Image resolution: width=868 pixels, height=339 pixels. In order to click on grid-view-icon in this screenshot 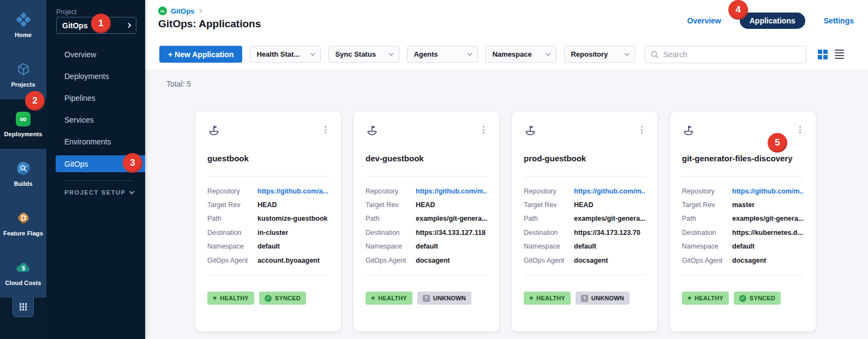, I will do `click(823, 55)`.